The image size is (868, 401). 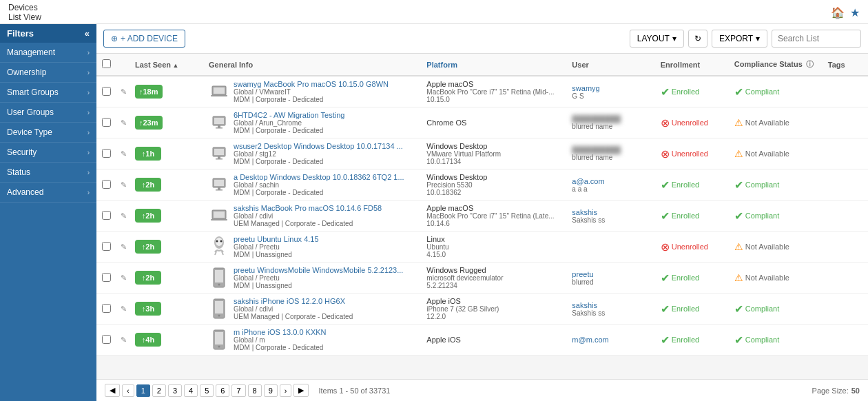 What do you see at coordinates (289, 115) in the screenshot?
I see `device-name-link: 6HTD4C2 - AW Migration Testing` at bounding box center [289, 115].